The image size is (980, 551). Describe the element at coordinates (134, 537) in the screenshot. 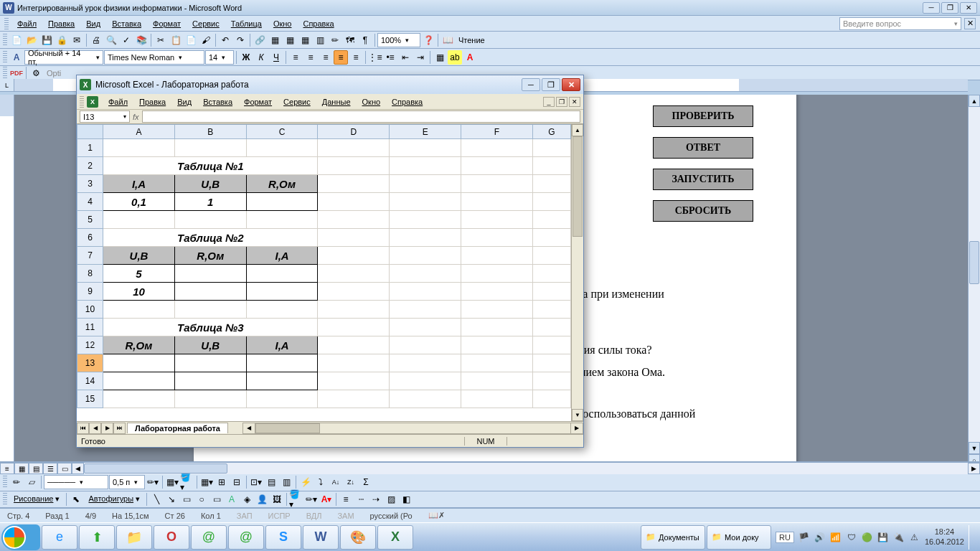

I see `taskbar-explorer-icon: 📁` at that location.